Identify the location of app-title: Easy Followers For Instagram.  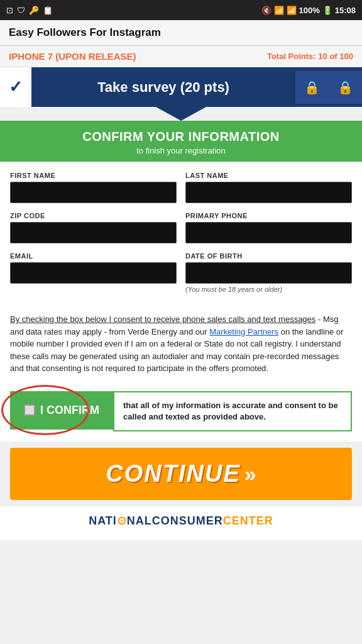
(85, 33).